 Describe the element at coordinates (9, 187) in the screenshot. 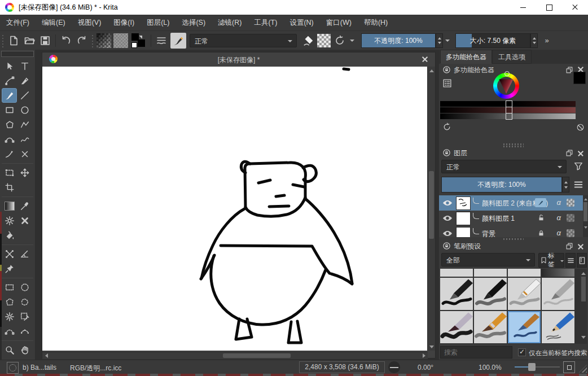

I see `tool-crop` at that location.